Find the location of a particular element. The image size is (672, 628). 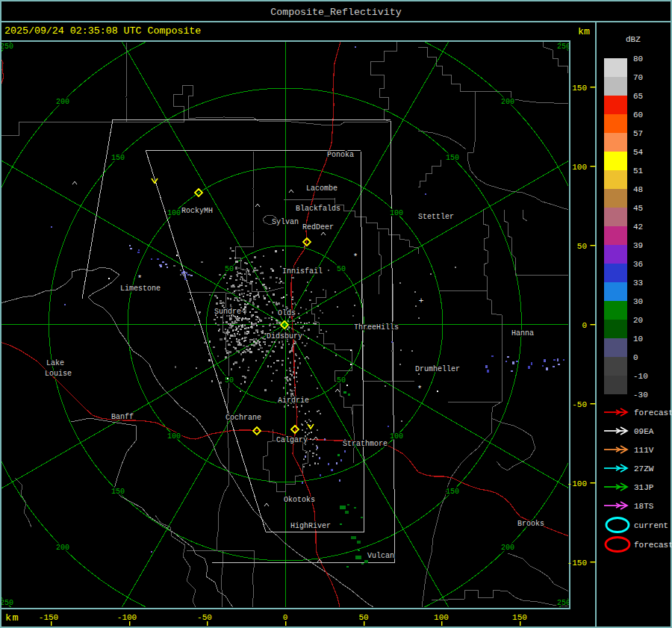

svg-text: Louise is located at coordinates (58, 373).